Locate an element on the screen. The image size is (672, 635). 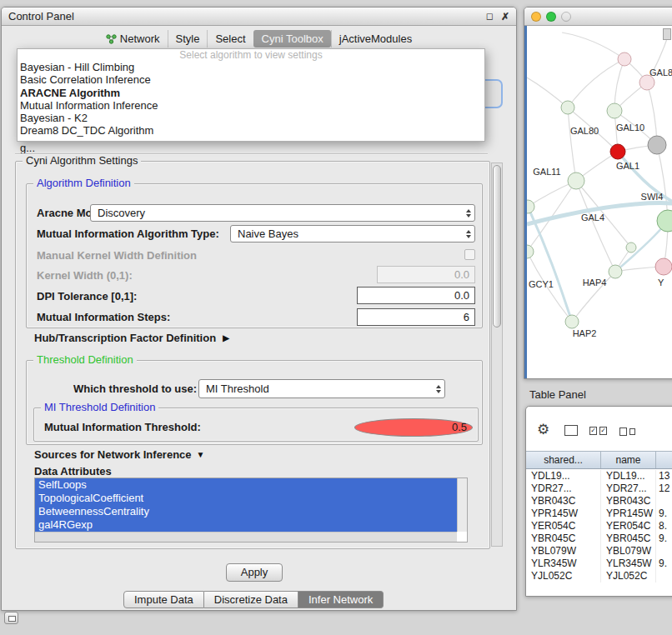
control-panel-titlebar: Control Panel ◻ ✗ is located at coordinates (258, 17).